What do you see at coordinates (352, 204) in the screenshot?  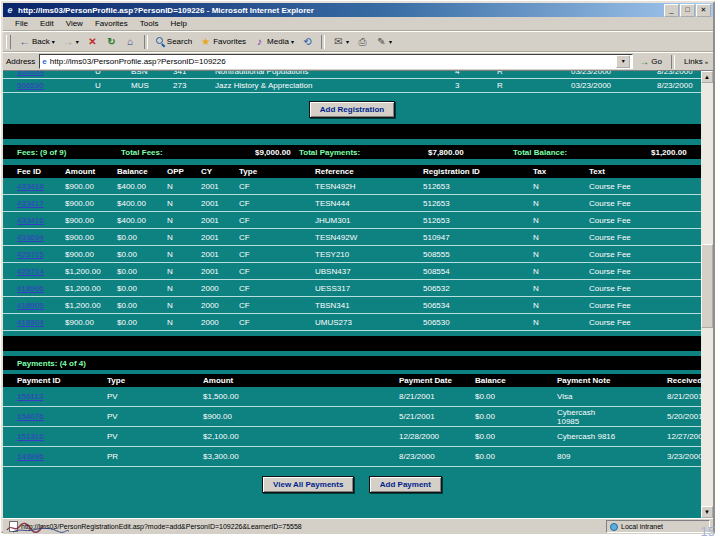 I see `table-row: 433417$900.00$400.00N2001CFTESN444512653…` at bounding box center [352, 204].